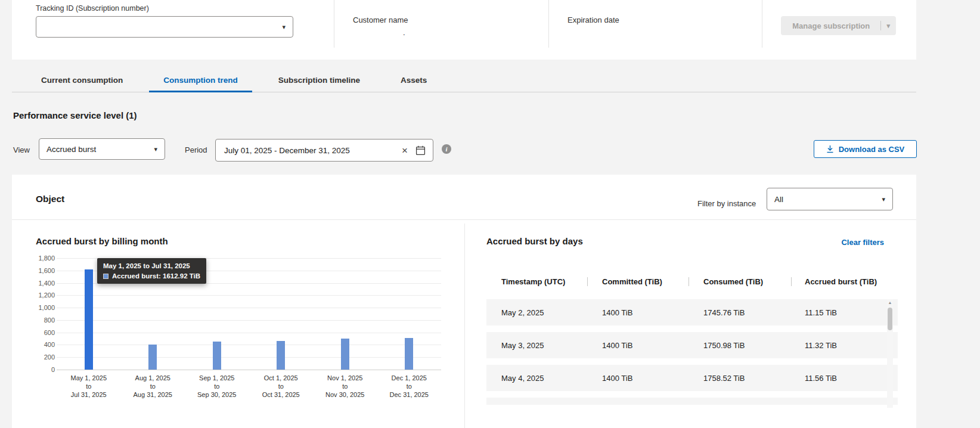 The height and width of the screenshot is (428, 980). I want to click on view-select-value: Accrued burst, so click(72, 149).